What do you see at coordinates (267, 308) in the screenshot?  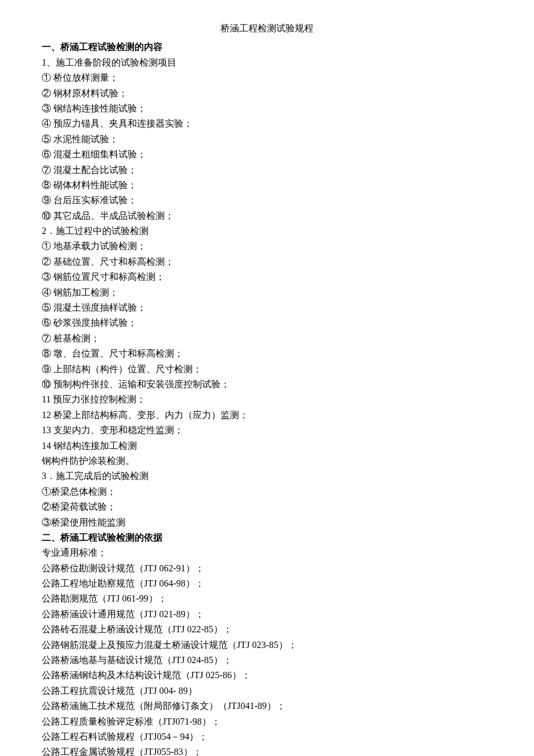 I see `list-item: ⑤ 混凝土强度抽样试验；` at bounding box center [267, 308].